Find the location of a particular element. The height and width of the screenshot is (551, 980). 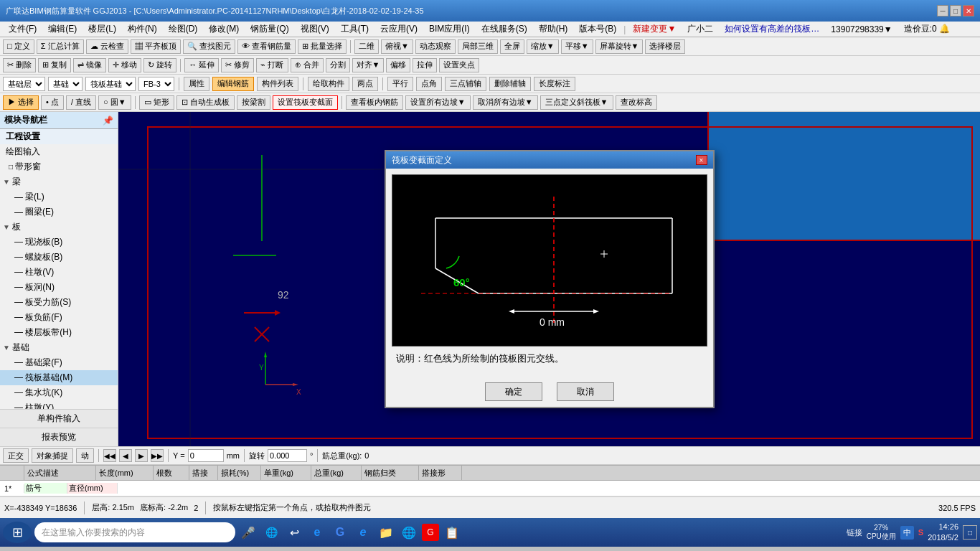

taskbar-start-btn: ⊞ is located at coordinates (17, 532).